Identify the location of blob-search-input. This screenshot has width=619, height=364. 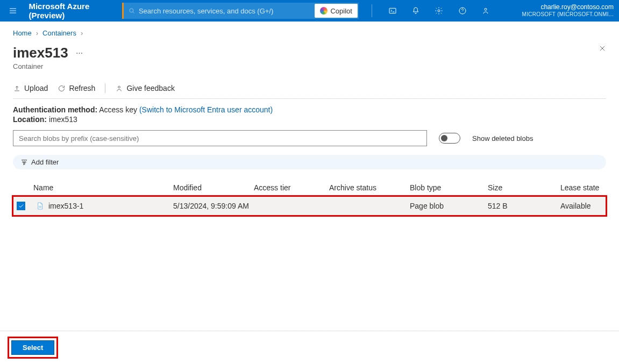
(220, 138).